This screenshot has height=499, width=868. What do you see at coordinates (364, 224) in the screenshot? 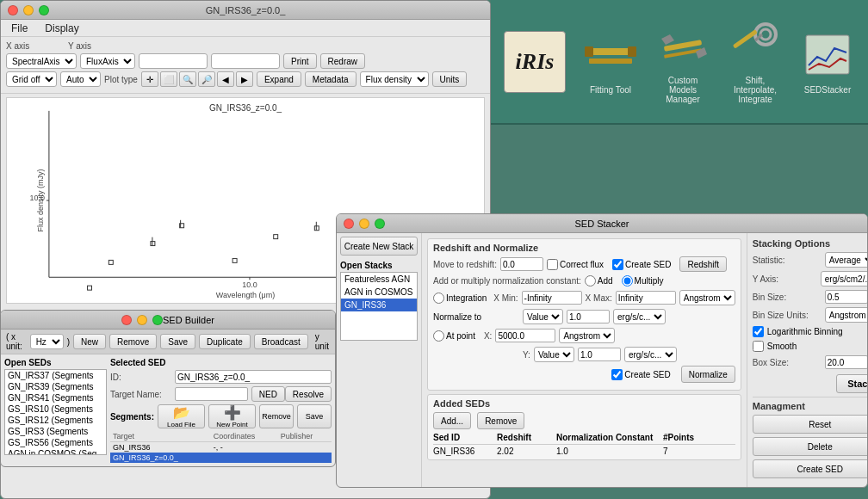
I see `stacker-min` at bounding box center [364, 224].